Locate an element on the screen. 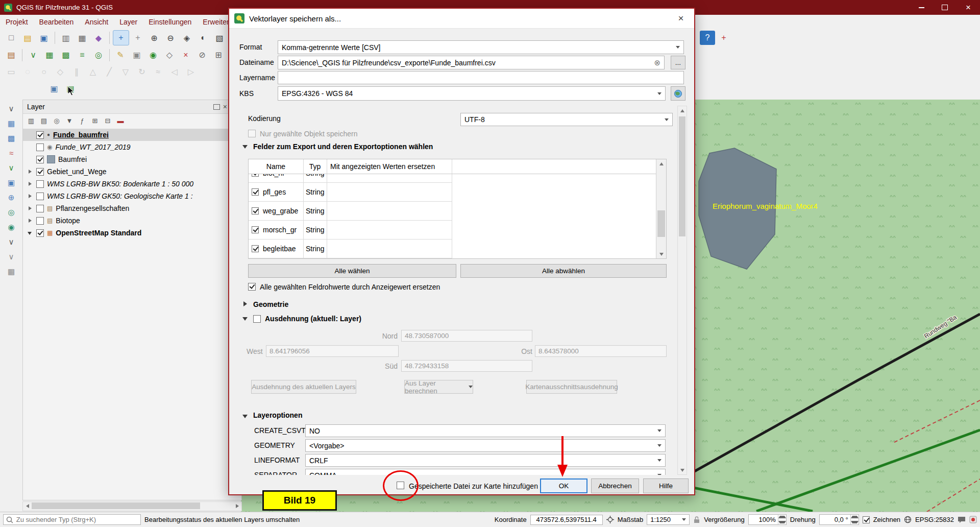 The image size is (980, 527). zoom-to-layer-icon: ▧ is located at coordinates (219, 38).